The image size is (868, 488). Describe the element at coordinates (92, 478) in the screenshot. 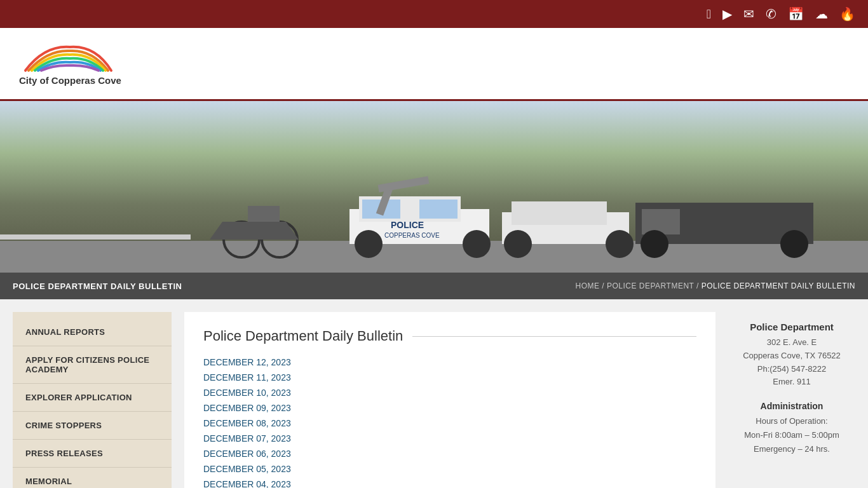

I see `sidebar-item-memorial: MEMORIAL` at that location.